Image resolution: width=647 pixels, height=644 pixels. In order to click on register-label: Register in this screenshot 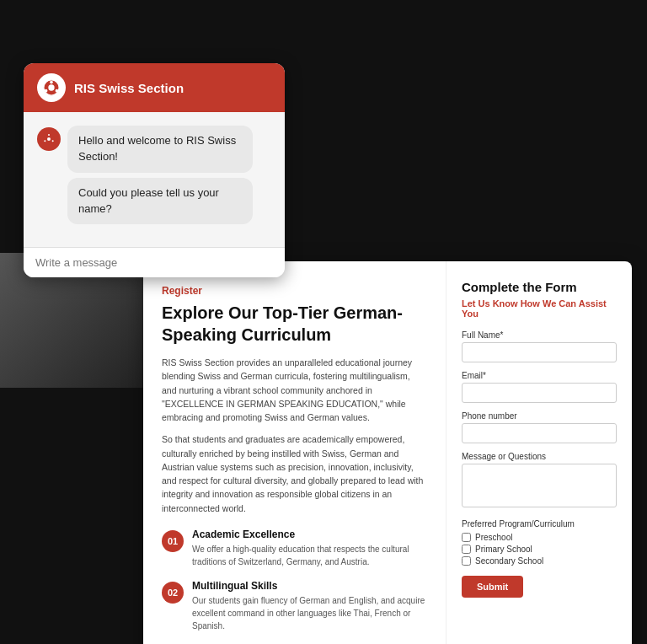, I will do `click(295, 291)`.